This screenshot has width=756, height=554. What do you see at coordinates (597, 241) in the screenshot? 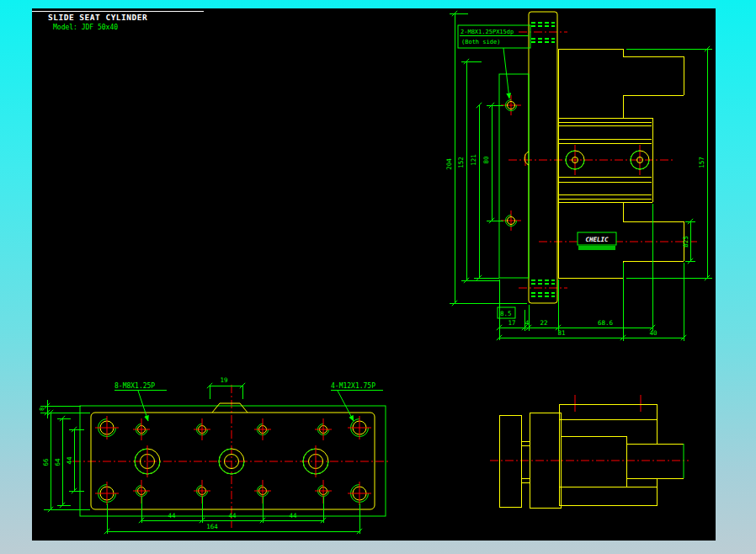
I see `brand-logo: CHELIC` at bounding box center [597, 241].